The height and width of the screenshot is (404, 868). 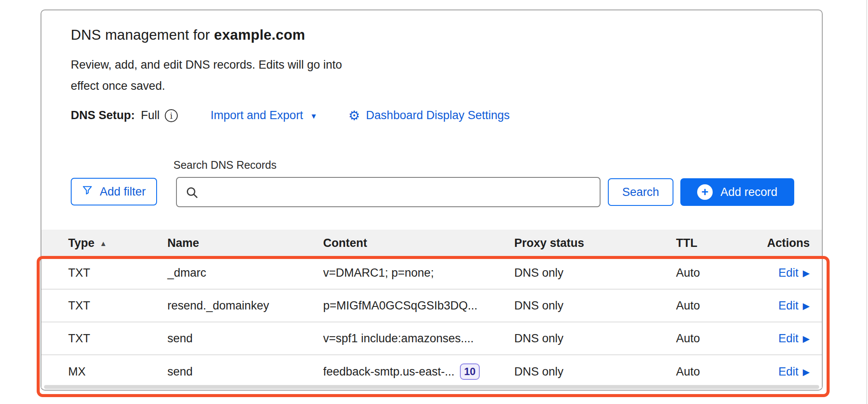 I want to click on table-row: TXT send v=spf1 include:amazonses.... DN…, so click(x=431, y=339).